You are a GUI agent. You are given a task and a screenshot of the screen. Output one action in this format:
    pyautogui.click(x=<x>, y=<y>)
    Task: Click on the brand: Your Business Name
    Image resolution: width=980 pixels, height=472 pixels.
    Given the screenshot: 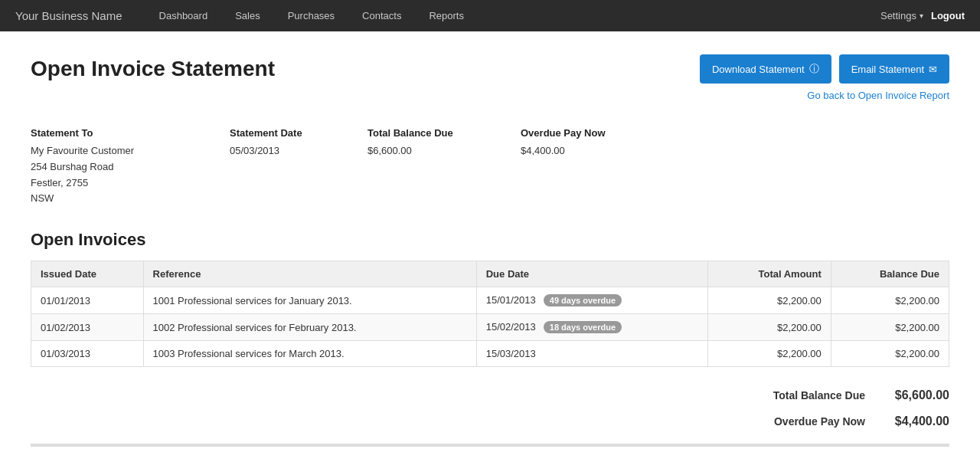 What is the action you would take?
    pyautogui.click(x=69, y=15)
    